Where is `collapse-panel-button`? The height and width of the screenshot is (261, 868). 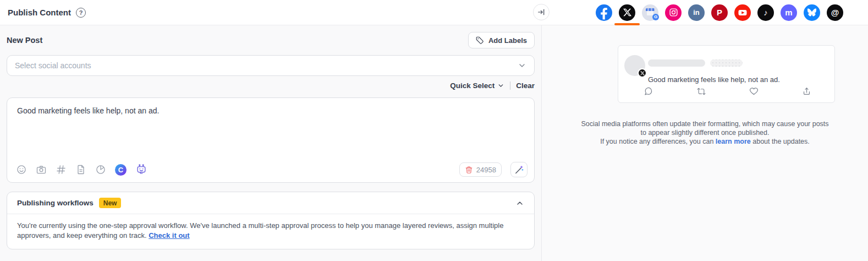
collapse-panel-button is located at coordinates (541, 12).